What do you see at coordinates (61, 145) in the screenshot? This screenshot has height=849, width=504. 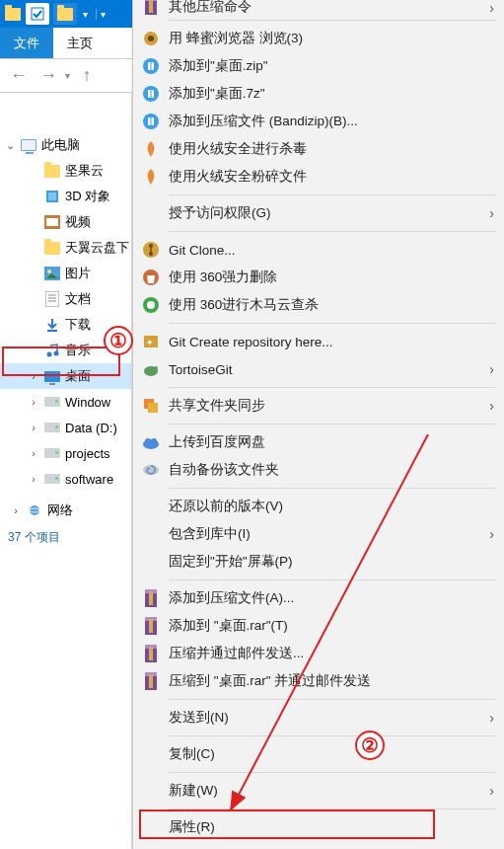 I see `tree-root-label: 此电脑` at bounding box center [61, 145].